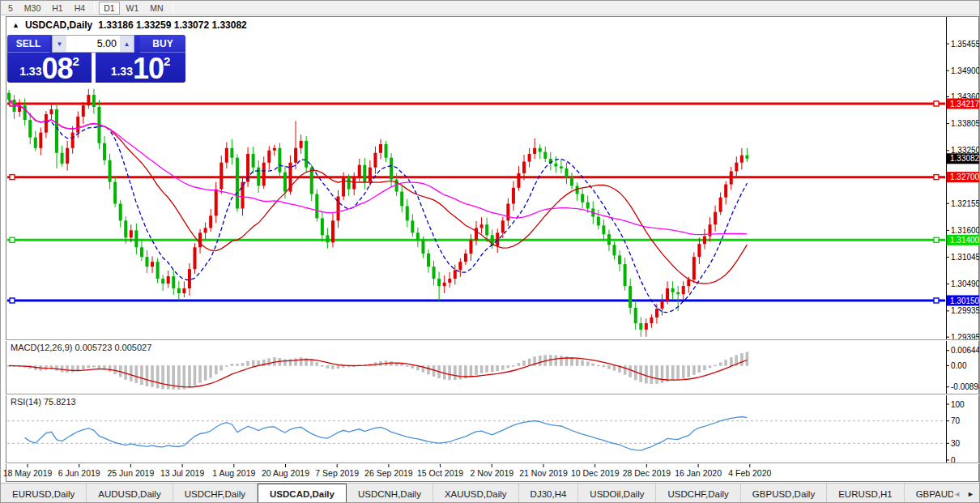 This screenshot has width=980, height=503. Describe the element at coordinates (121, 71) in the screenshot. I see `buy-price-prefix: 1.33` at that location.